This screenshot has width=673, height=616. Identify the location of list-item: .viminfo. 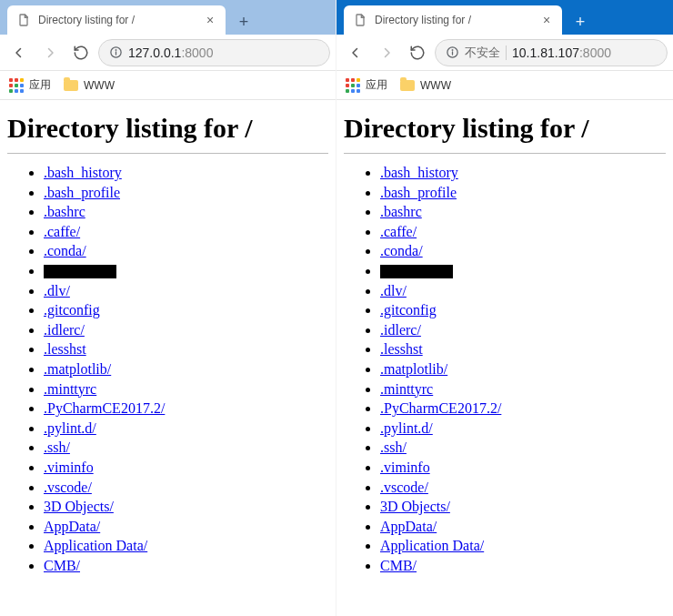
(523, 468).